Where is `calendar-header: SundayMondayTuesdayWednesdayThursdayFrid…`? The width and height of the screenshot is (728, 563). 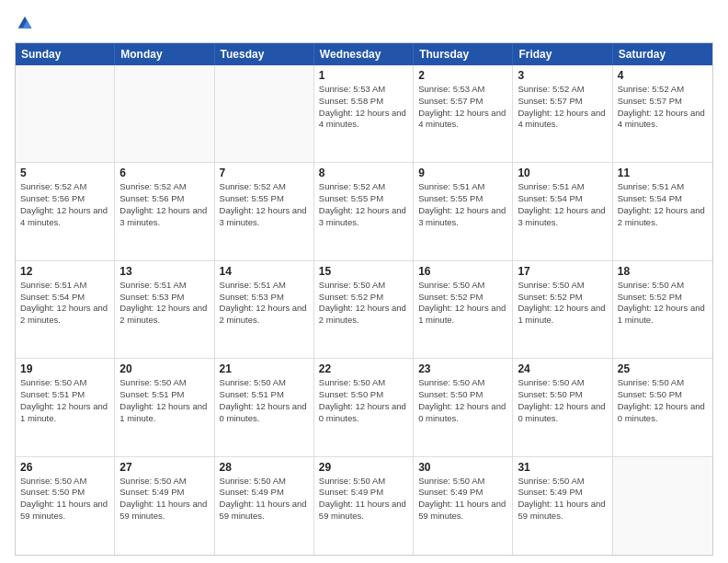
calendar-header: SundayMondayTuesdayWednesdayThursdayFrid… is located at coordinates (364, 54).